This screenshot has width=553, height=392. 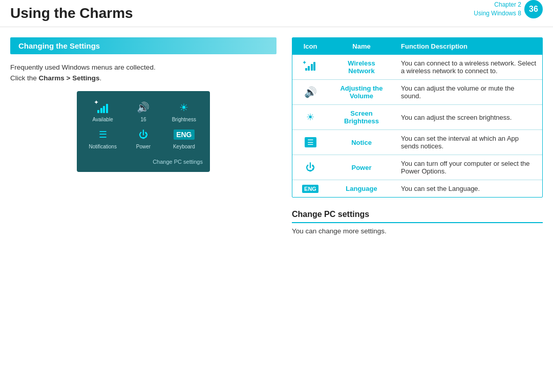 I want to click on settings-item-brightness: ☀ Brightness, so click(x=184, y=112).